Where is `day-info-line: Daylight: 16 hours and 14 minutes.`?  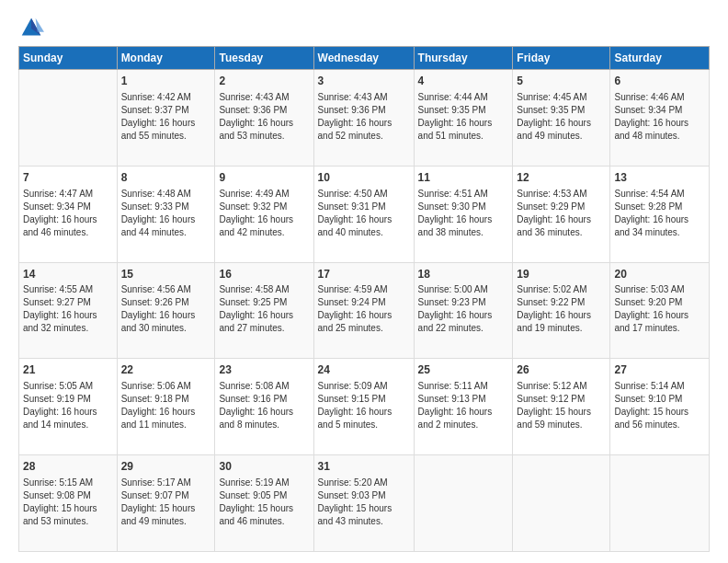
day-info-line: Daylight: 16 hours and 14 minutes. is located at coordinates (68, 419).